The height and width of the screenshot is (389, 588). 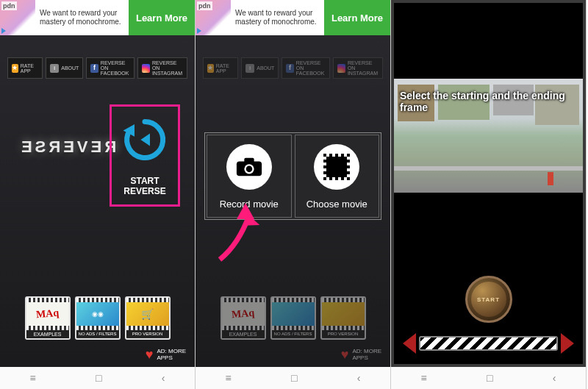 I want to click on heart-icon: ♥, so click(x=150, y=354).